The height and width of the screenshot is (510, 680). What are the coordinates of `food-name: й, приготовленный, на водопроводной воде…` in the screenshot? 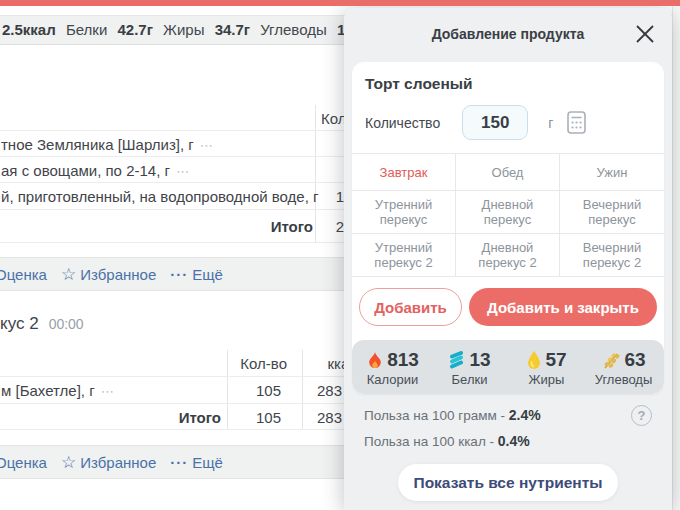 It's located at (160, 196).